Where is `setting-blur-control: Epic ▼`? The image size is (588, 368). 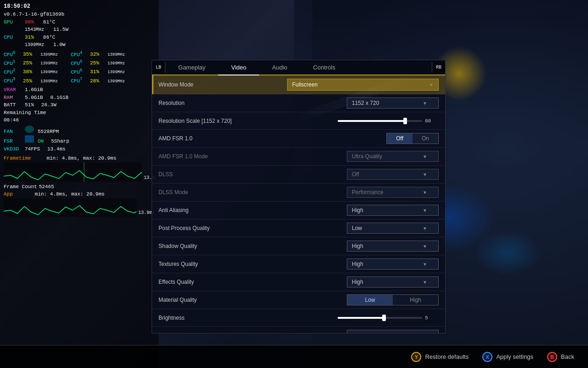
setting-blur-control: Epic ▼ is located at coordinates (363, 331).